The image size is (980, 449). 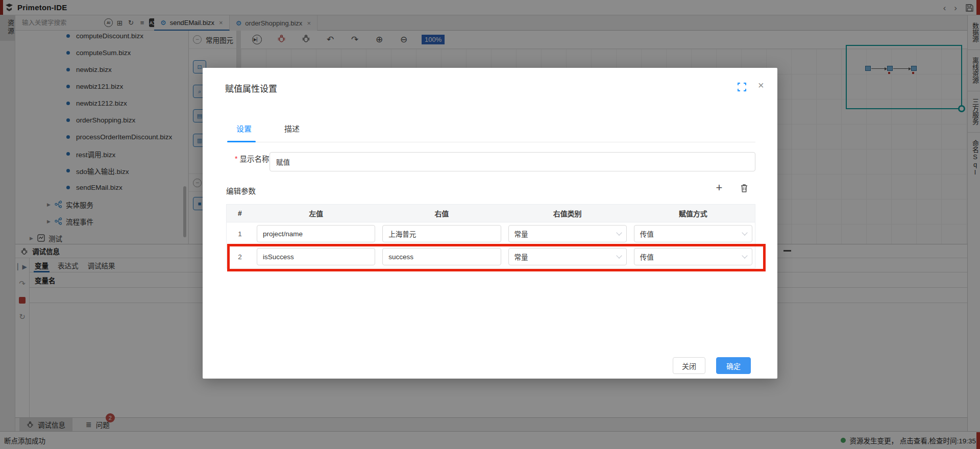 I want to click on table-header-row: # 左值 右值 右值类别 赋值方式, so click(x=491, y=213).